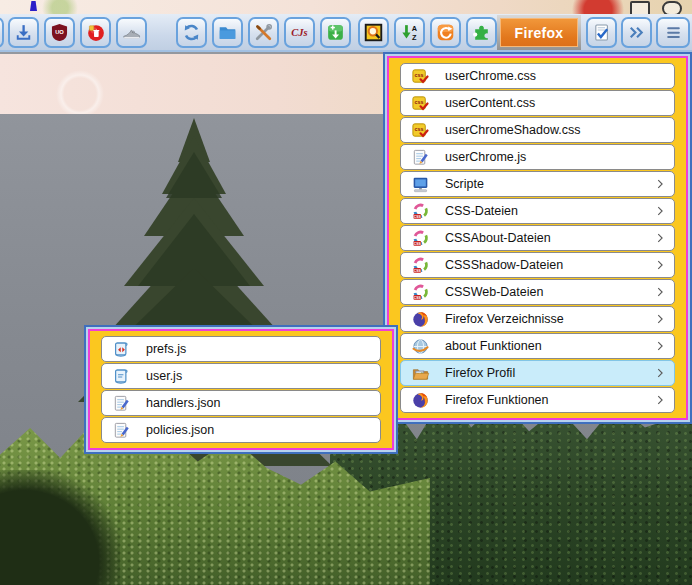  I want to click on menu-item-label: userChrome.js, so click(486, 157).